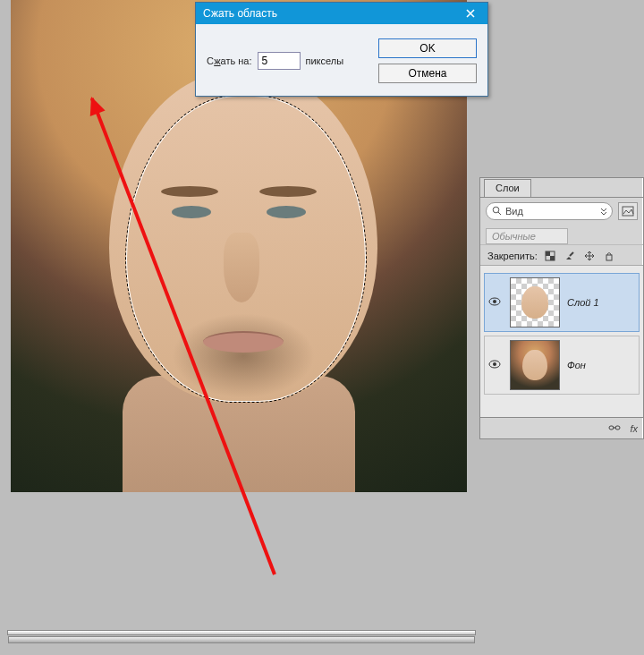 Image resolution: width=644 pixels, height=655 pixels. What do you see at coordinates (633, 429) in the screenshot?
I see `fx-icon: fx` at bounding box center [633, 429].